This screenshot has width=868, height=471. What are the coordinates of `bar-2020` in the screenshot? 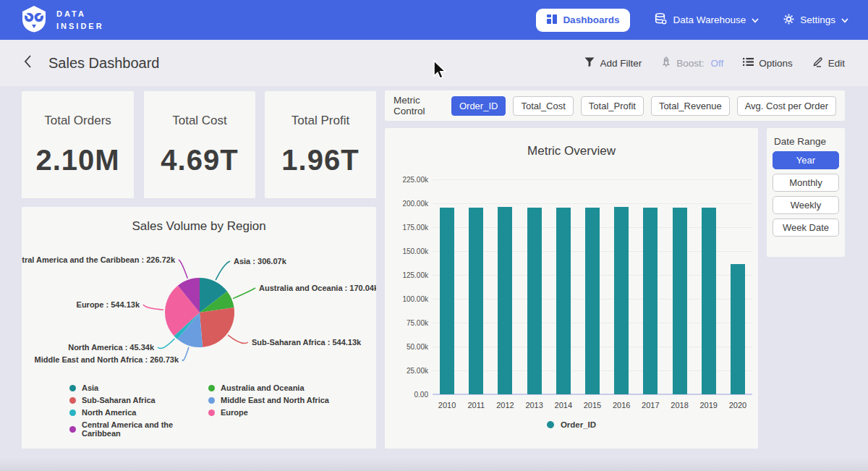 It's located at (738, 329).